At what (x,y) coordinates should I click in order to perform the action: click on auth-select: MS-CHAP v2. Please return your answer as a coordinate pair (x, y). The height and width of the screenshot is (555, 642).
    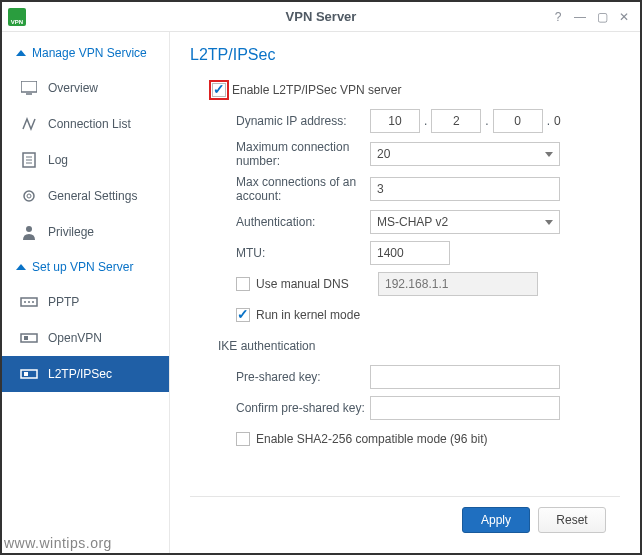
    Looking at the image, I should click on (465, 222).